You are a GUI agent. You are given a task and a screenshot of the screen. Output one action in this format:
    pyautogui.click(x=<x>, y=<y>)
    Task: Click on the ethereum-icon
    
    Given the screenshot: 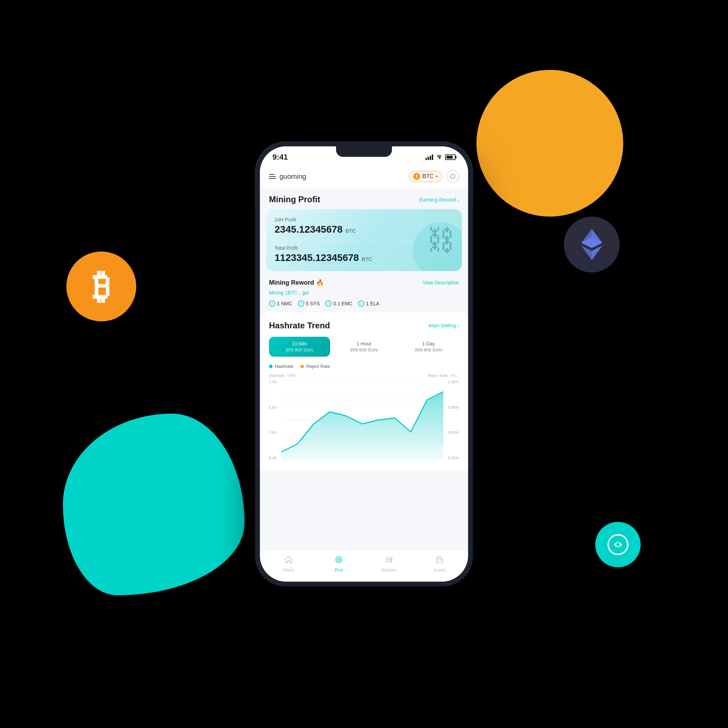 What is the action you would take?
    pyautogui.click(x=592, y=245)
    